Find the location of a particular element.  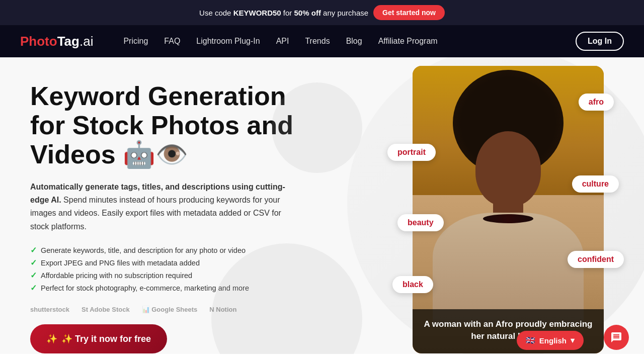

try-btn-label: ✨ Try it now for free is located at coordinates (106, 339).